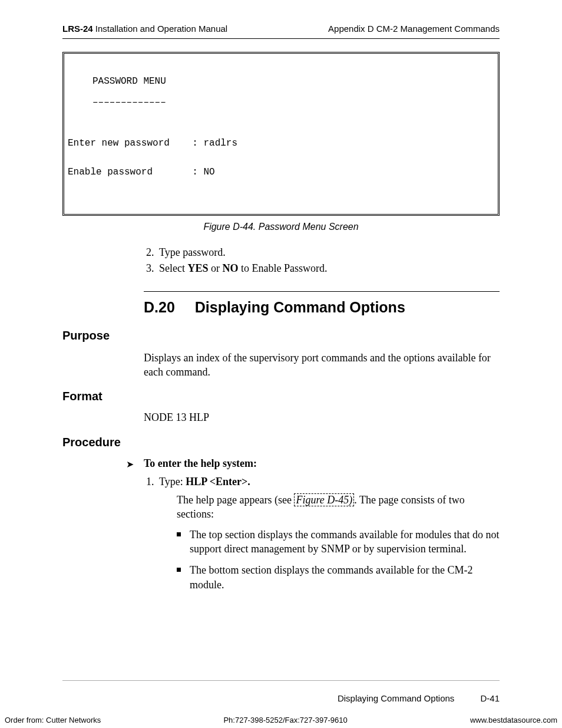  Describe the element at coordinates (322, 365) in the screenshot. I see `purpose-text: Displays an index of the supervisory por…` at that location.